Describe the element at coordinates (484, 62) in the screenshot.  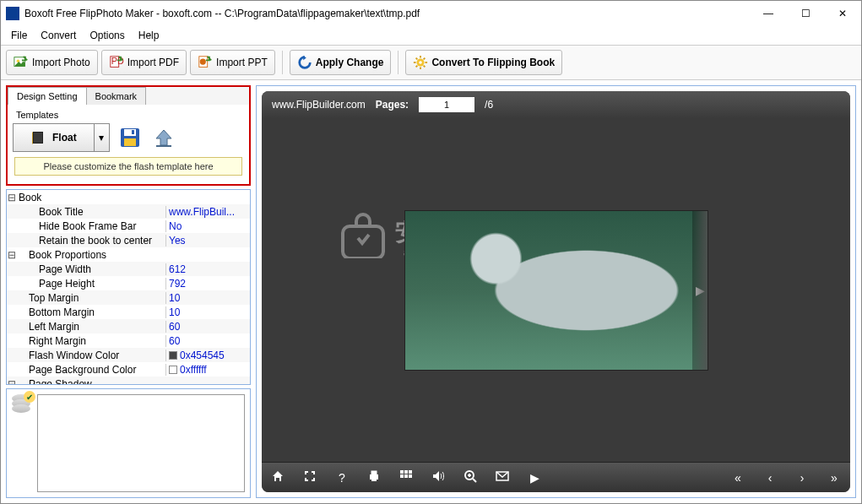
I see `convert-book-button: Convert To Flipping Book` at that location.